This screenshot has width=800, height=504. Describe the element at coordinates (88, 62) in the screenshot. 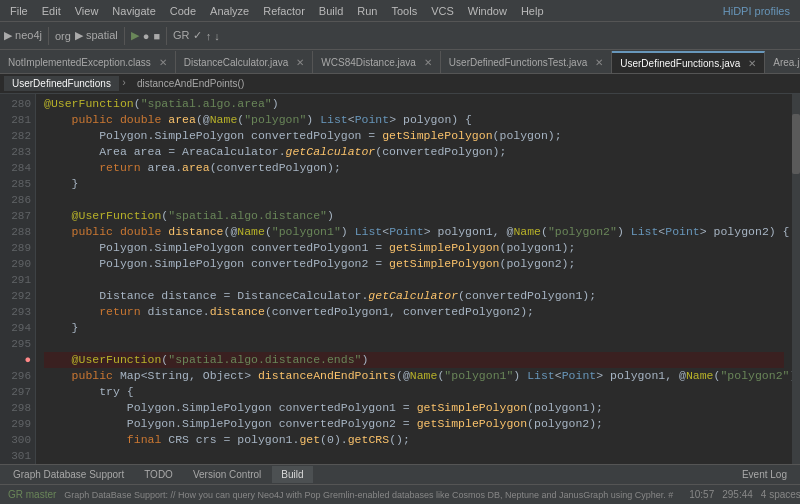

I see `tab-not-implemented-exception: NotImplementedException.class ✕` at that location.